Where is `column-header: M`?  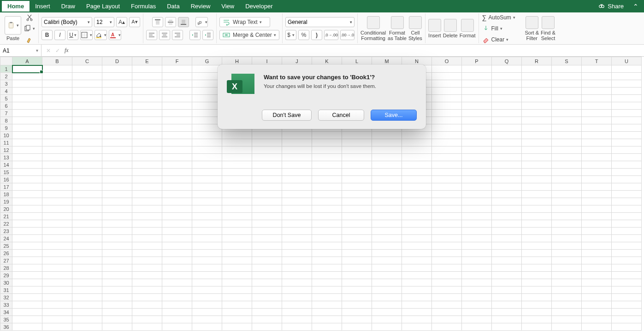
column-header: M is located at coordinates (387, 61).